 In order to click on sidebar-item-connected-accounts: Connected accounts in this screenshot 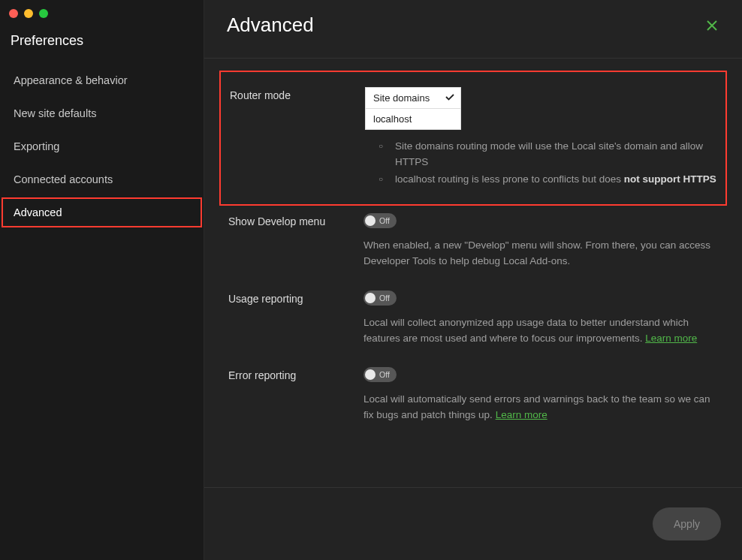, I will do `click(102, 179)`.